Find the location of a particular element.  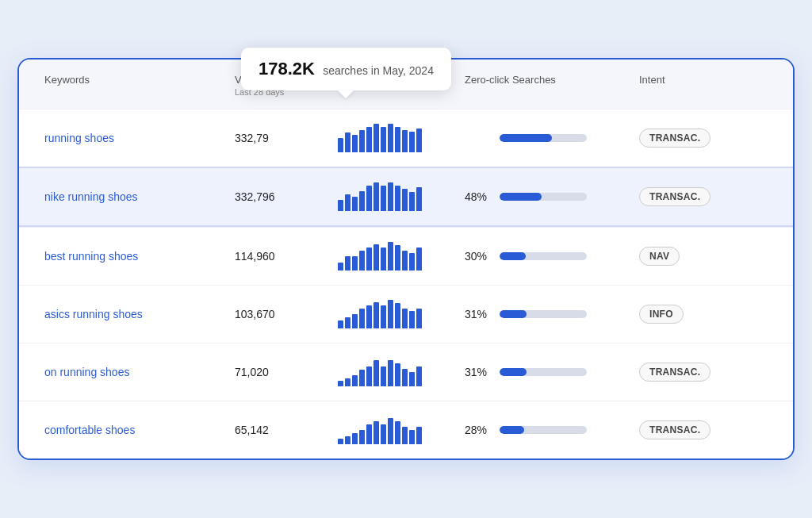

volume-cell: 332,79 is located at coordinates (286, 138).